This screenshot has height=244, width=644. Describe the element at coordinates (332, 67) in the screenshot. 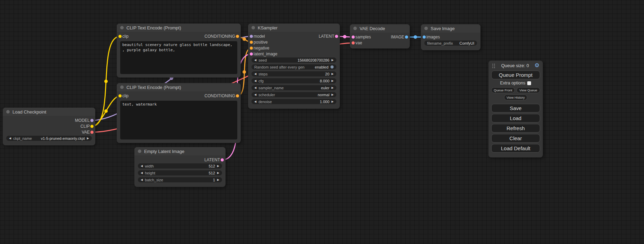

I see `toggle-dot` at that location.